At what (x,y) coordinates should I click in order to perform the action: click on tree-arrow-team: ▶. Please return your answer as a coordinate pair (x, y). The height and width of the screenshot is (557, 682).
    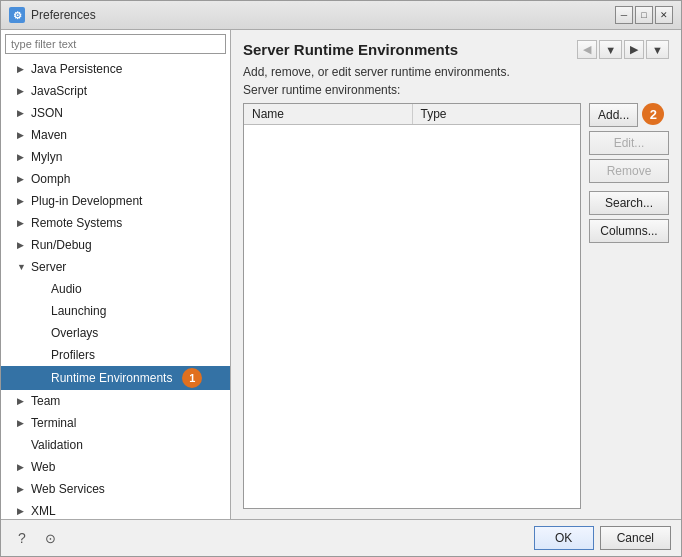
    Looking at the image, I should click on (22, 401).